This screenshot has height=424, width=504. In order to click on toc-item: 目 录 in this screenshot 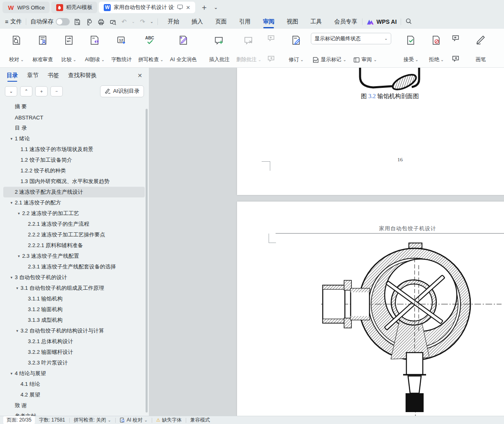, I will do `click(74, 128)`.